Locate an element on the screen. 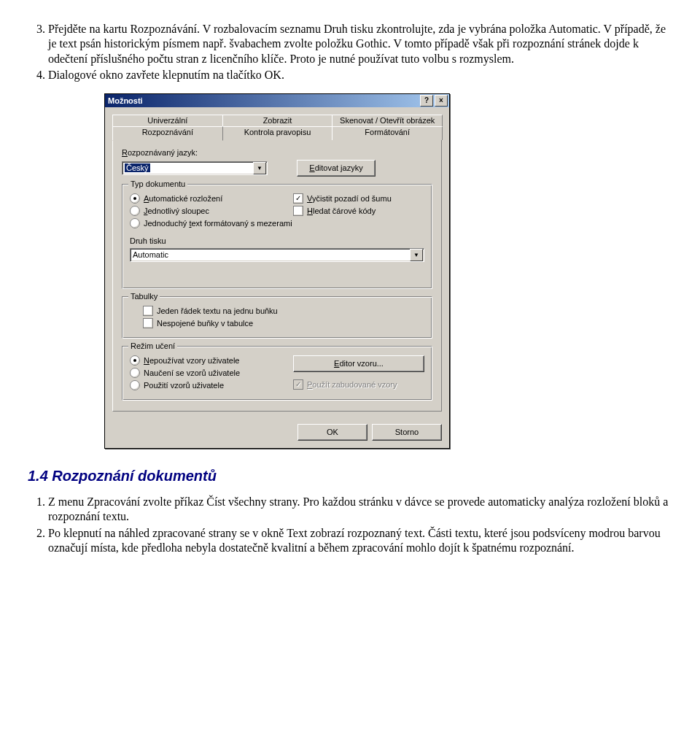 This screenshot has width=700, height=745. group-document-type: Typ dokumentu Automatické rozložení Jedn… is located at coordinates (277, 236).